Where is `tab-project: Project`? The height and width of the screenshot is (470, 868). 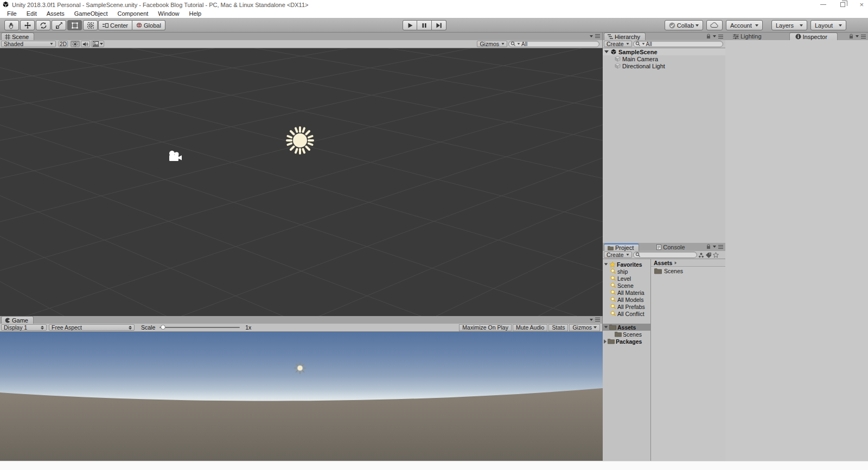
tab-project: Project is located at coordinates (622, 247).